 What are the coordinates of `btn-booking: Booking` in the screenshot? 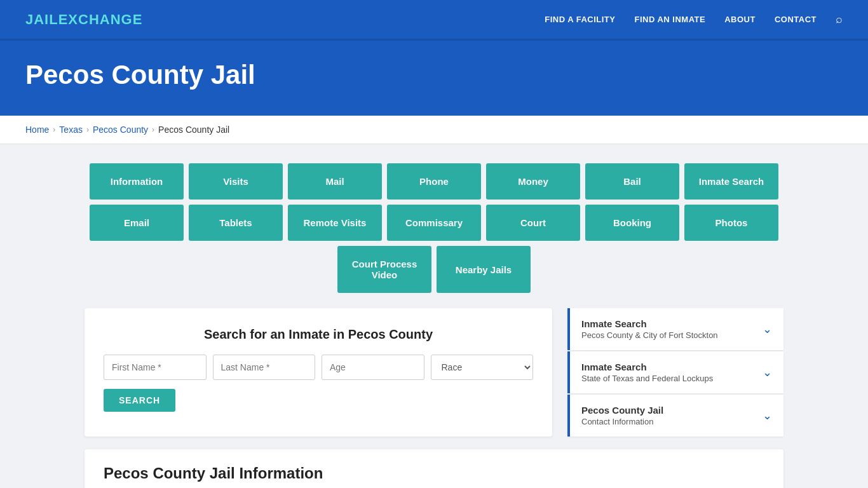 It's located at (632, 222).